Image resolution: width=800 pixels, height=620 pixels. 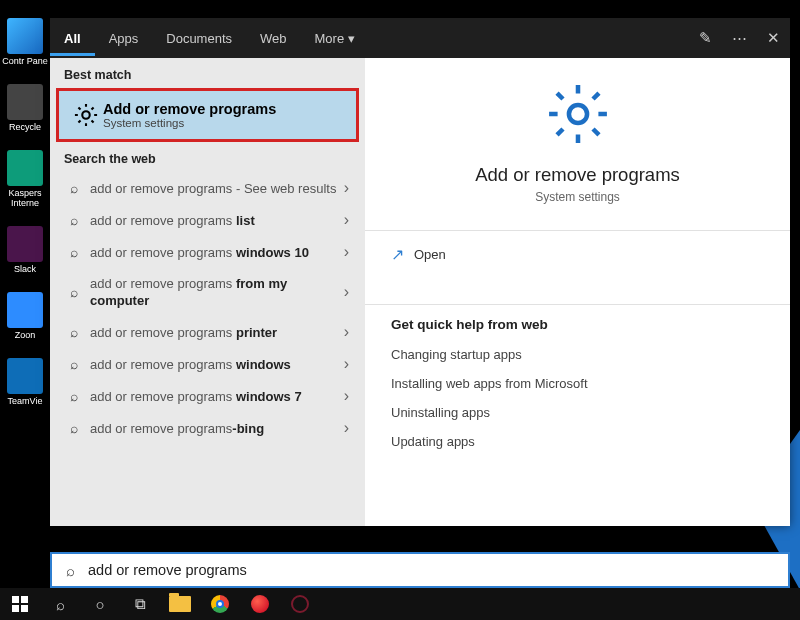 What do you see at coordinates (25, 179) in the screenshot?
I see `desktop-icon-kaspersky: Kaspers Interne` at bounding box center [25, 179].